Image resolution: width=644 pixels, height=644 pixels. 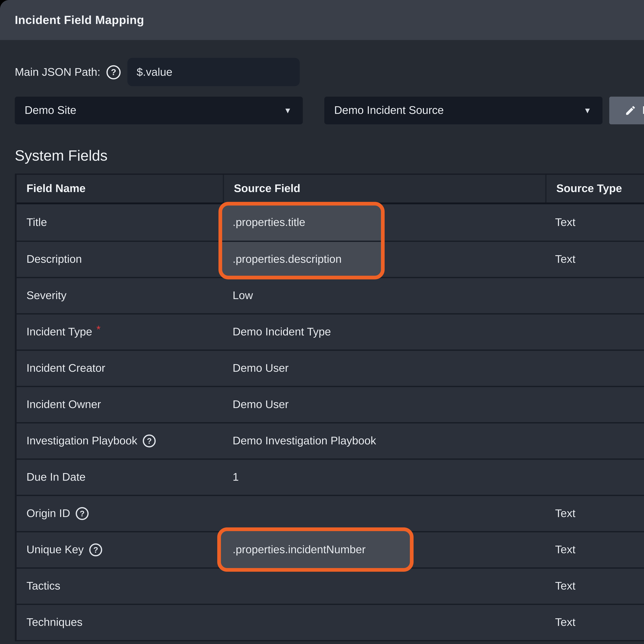 I want to click on field-name-text: Investigation Playbook, so click(x=82, y=441).